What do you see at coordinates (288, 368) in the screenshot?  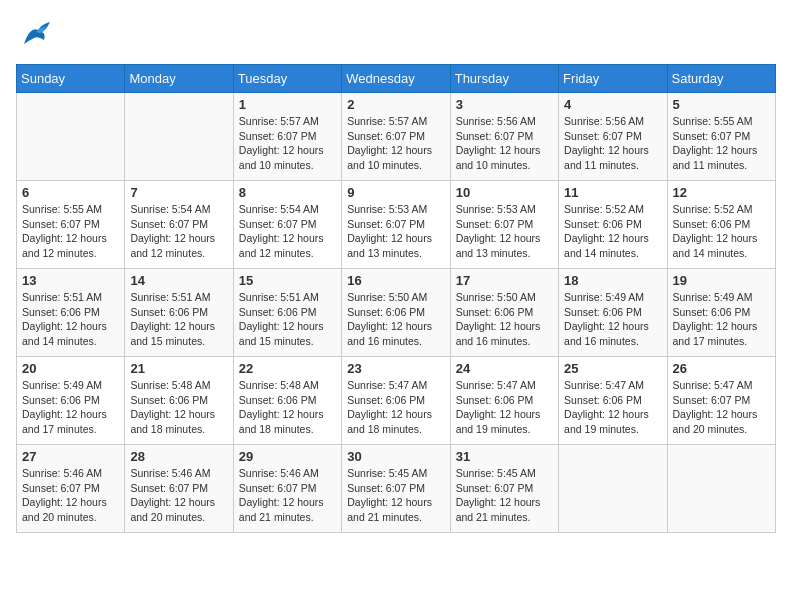 I see `day-number: 22` at bounding box center [288, 368].